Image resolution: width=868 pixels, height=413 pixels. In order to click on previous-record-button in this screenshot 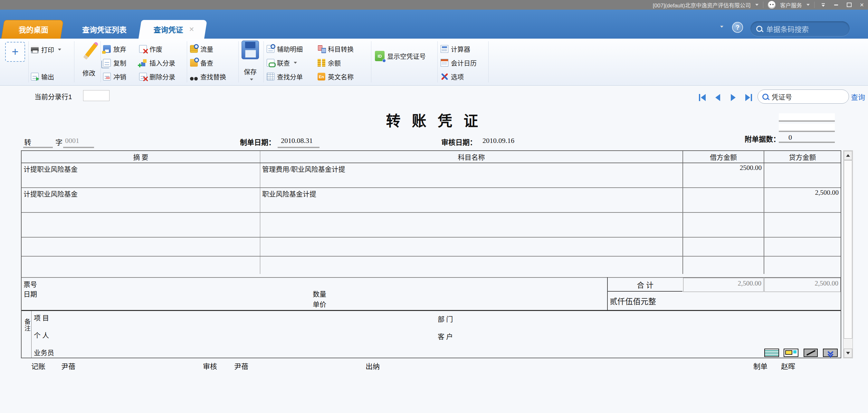, I will do `click(718, 98)`.